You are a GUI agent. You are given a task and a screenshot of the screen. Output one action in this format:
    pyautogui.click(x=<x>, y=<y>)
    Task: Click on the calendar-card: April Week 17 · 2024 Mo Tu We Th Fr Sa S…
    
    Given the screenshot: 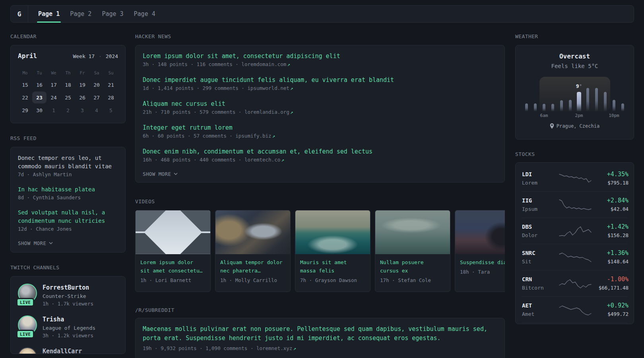 What is the action you would take?
    pyautogui.click(x=68, y=84)
    